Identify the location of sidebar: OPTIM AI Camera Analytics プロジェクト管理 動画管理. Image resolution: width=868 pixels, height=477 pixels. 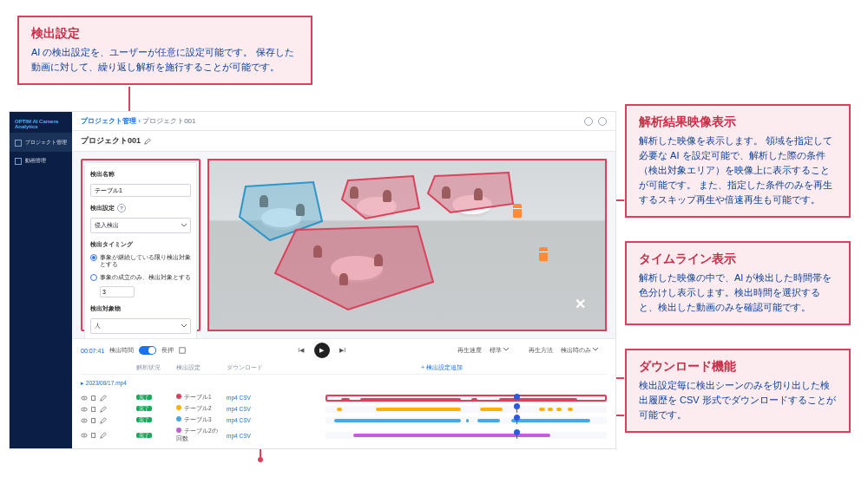
(41, 280).